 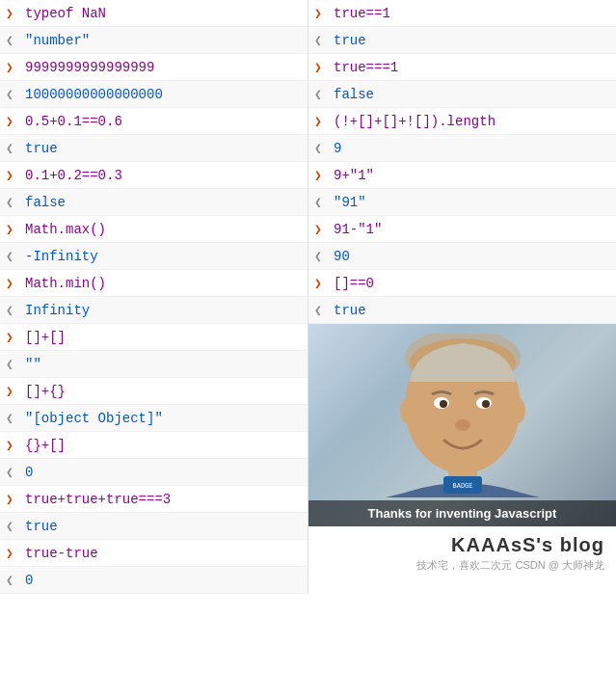 I want to click on code-row: ❮9, so click(x=463, y=148).